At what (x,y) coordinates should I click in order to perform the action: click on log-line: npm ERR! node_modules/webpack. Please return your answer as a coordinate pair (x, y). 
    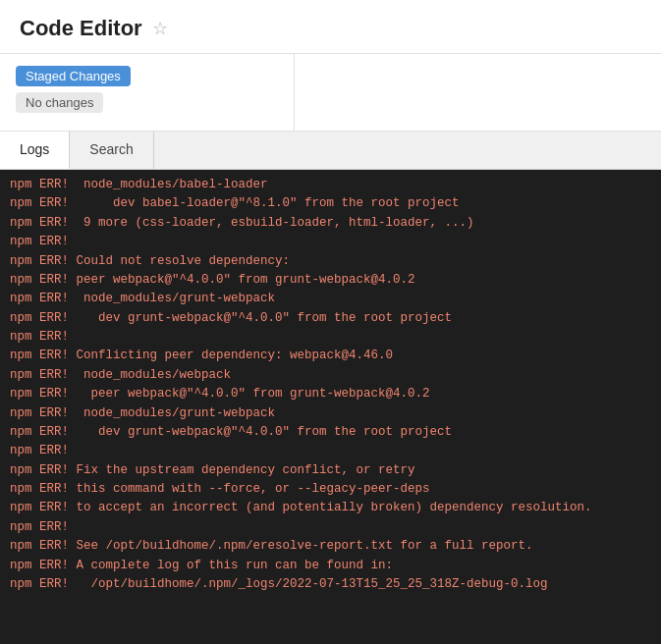
    Looking at the image, I should click on (330, 375).